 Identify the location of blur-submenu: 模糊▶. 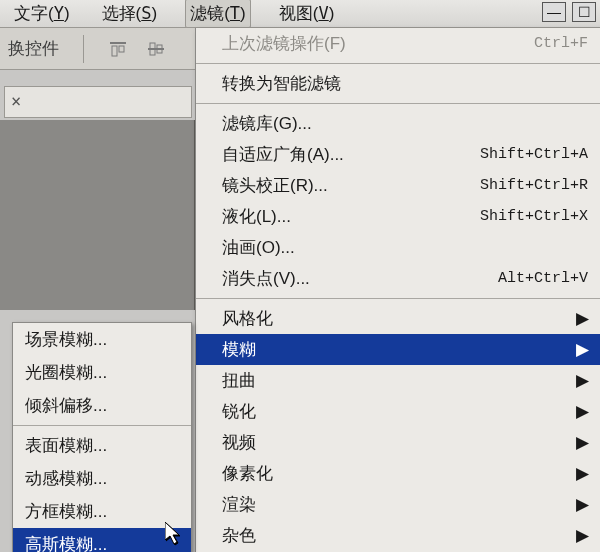
(398, 350).